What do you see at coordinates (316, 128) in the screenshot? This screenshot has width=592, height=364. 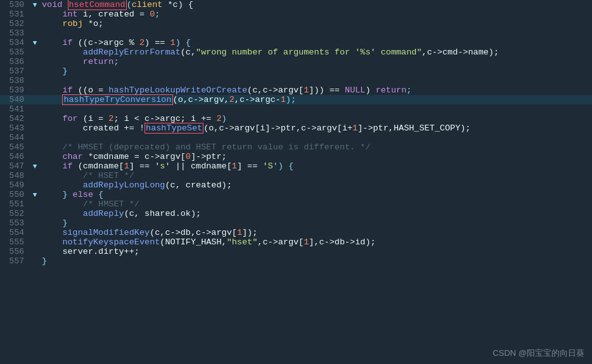 I see `code-line: created += !hashTypeSet(o,c->argv[i]->pt…` at bounding box center [316, 128].